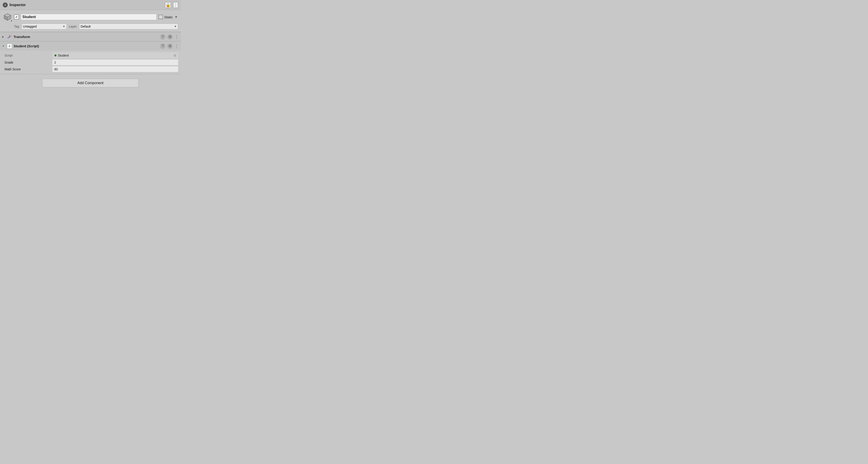 The width and height of the screenshot is (868, 464). Describe the element at coordinates (90, 17) in the screenshot. I see `gameobject-name-row: ▼ ✓ Static ▼` at that location.